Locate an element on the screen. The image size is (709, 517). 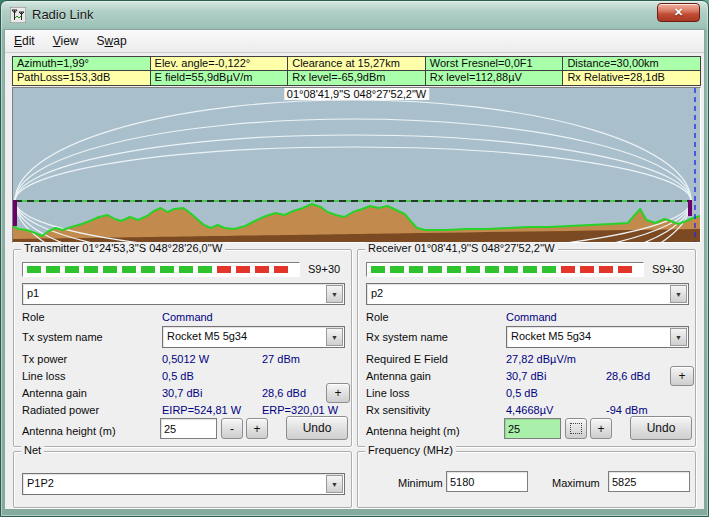
frequency-max-input is located at coordinates (649, 482).